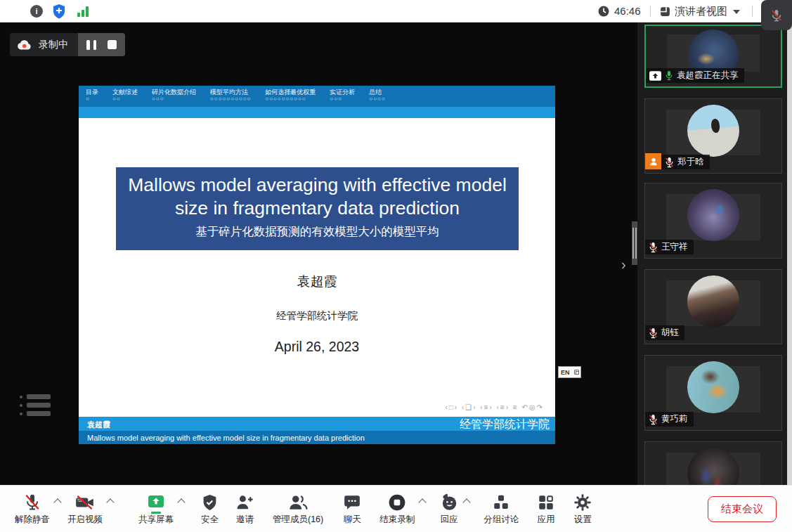  Describe the element at coordinates (32, 509) in the screenshot. I see `unmute-button: 解除静音` at that location.